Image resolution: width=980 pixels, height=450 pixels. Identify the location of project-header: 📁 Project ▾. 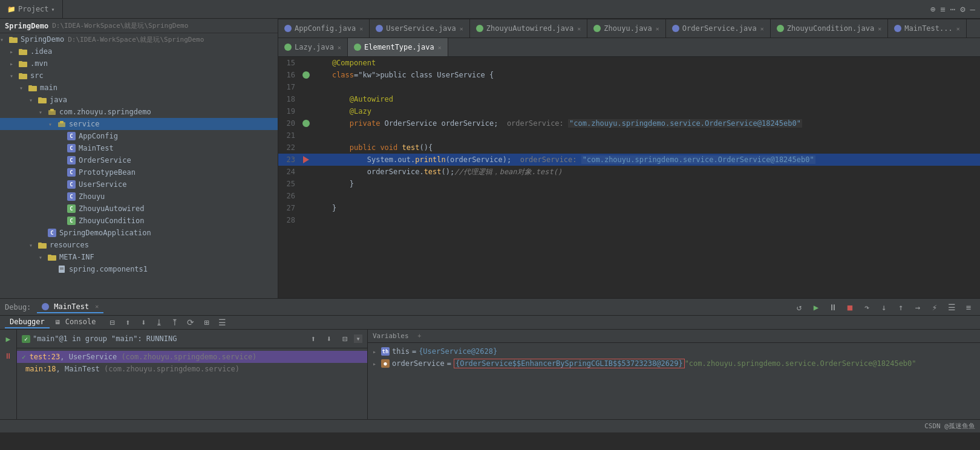
(31, 9).